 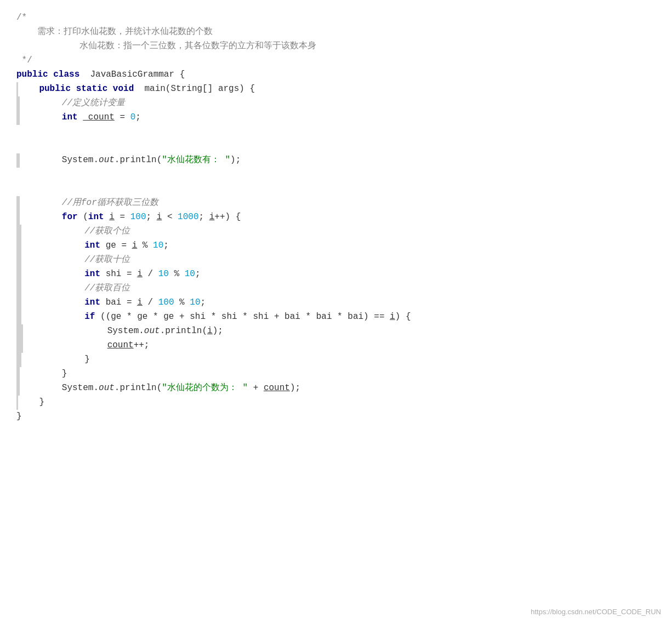 What do you see at coordinates (76, 260) in the screenshot?
I see `comment-shi: //获取十位` at bounding box center [76, 260].